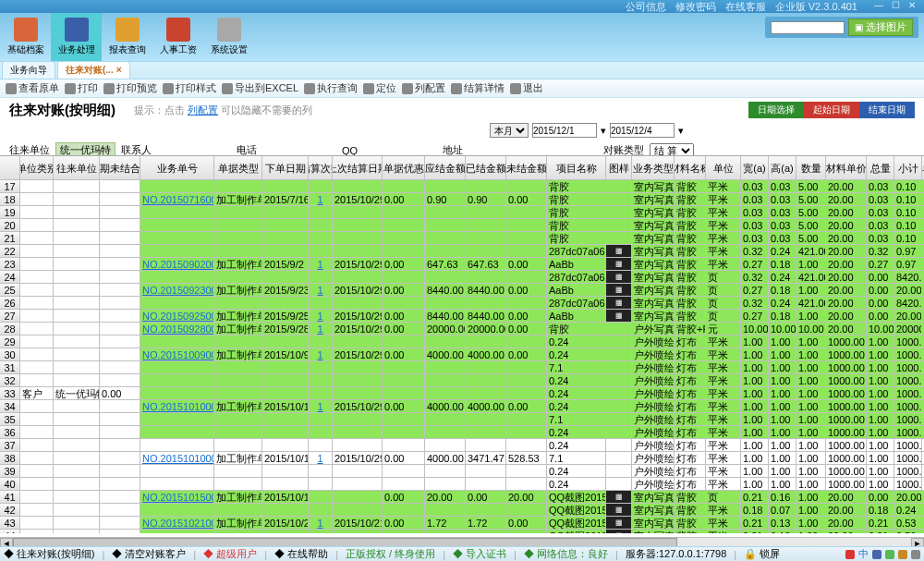 The width and height of the screenshot is (924, 561). What do you see at coordinates (178, 316) in the screenshot?
I see `bill-link: NO.20150925001` at bounding box center [178, 316].